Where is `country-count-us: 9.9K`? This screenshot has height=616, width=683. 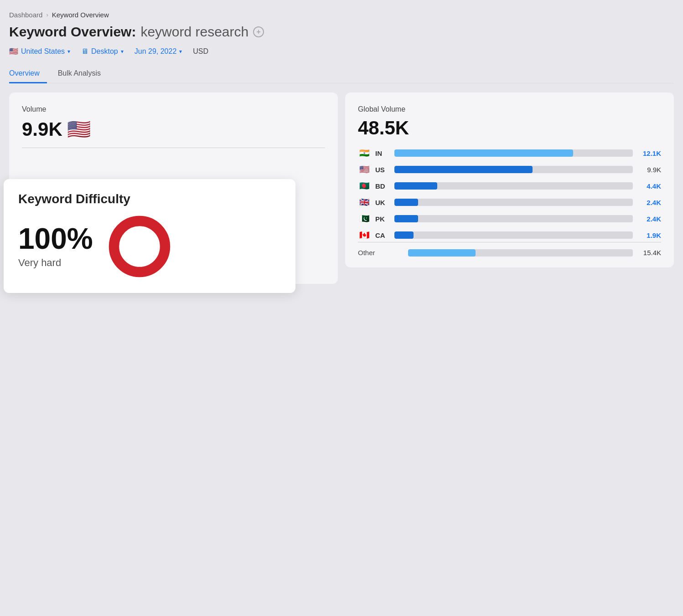 country-count-us: 9.9K is located at coordinates (649, 169).